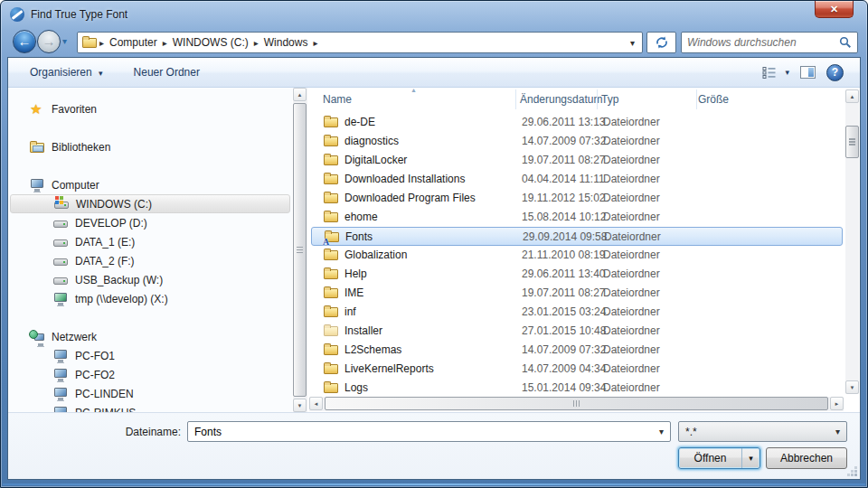 This screenshot has height=488, width=868. Describe the element at coordinates (662, 42) in the screenshot. I see `refresh-icon` at that location.